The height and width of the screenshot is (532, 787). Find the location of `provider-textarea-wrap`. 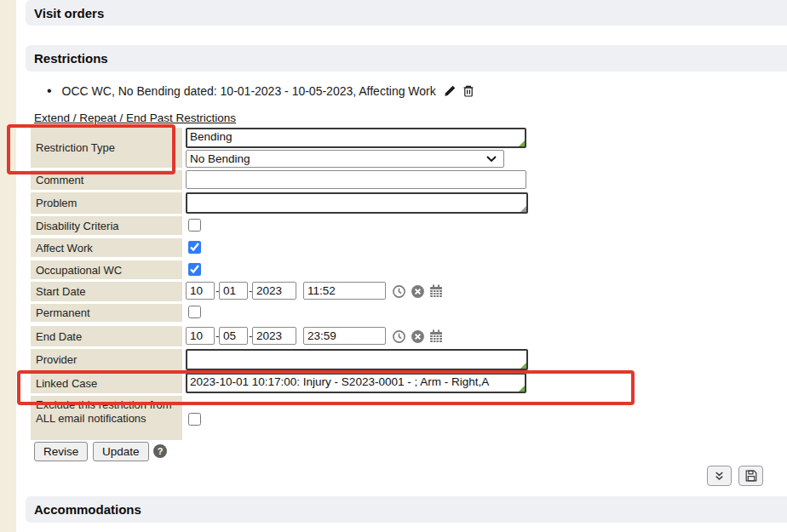

provider-textarea-wrap is located at coordinates (357, 359).